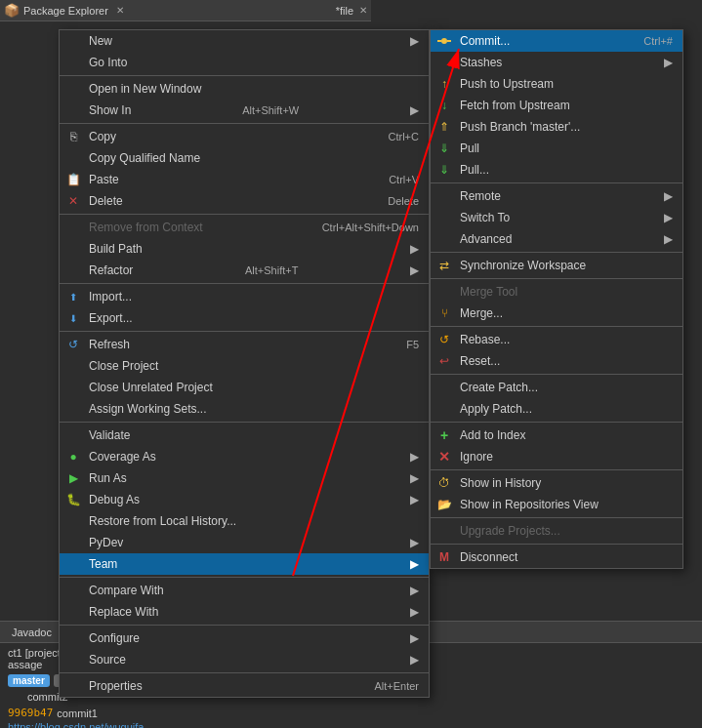 Image resolution: width=702 pixels, height=728 pixels. I want to click on right-menu-item-disconnect: M Disconnect, so click(557, 557).